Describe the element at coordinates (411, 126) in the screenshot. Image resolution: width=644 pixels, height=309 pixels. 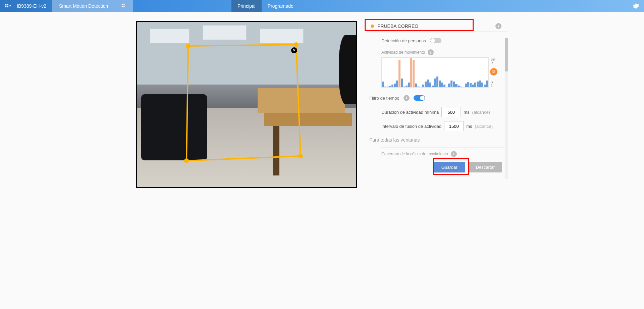
I see `merge-interval-label: Intervalo de fusión de actividad` at that location.